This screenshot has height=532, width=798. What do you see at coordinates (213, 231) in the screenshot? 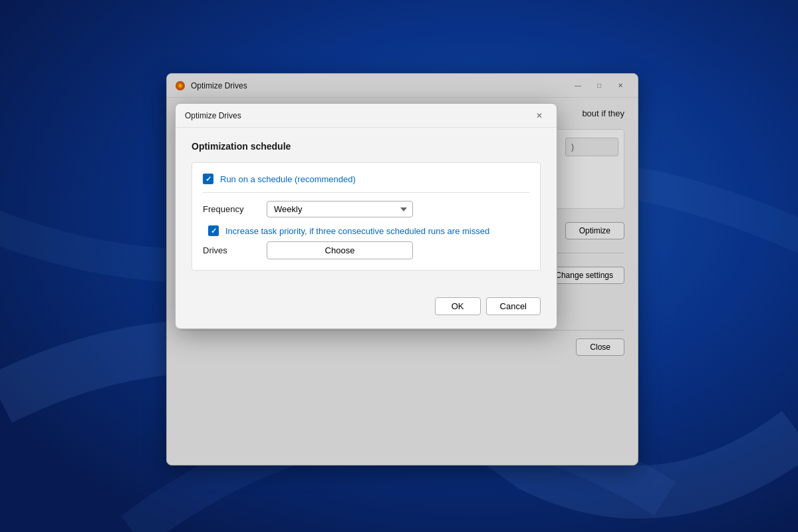
I see `increase-priority-checkbox: ✓` at bounding box center [213, 231].